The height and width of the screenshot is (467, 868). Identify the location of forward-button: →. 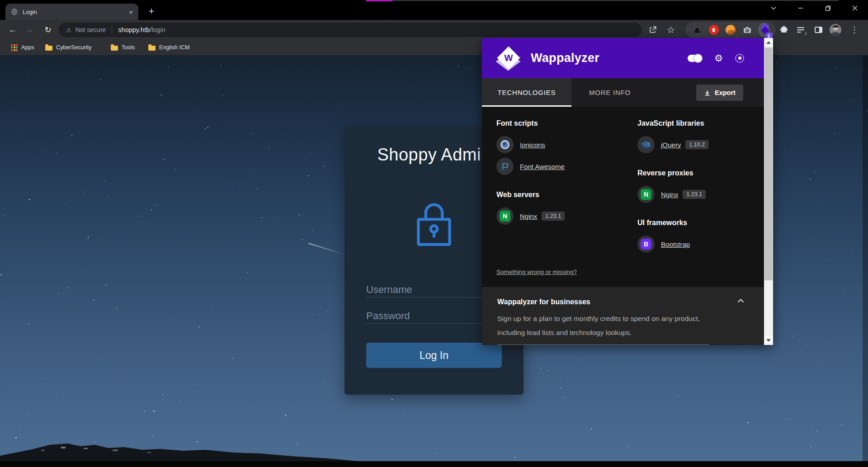
(29, 30).